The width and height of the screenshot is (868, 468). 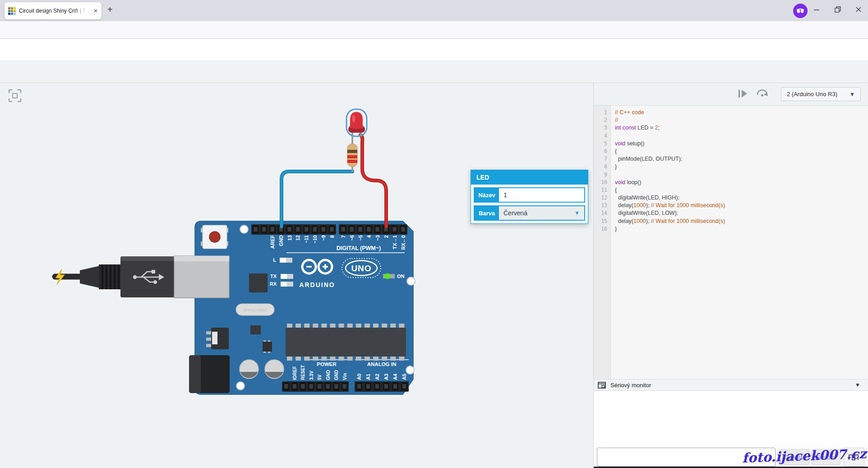 I want to click on pin-label: 3.3V, so click(x=311, y=375).